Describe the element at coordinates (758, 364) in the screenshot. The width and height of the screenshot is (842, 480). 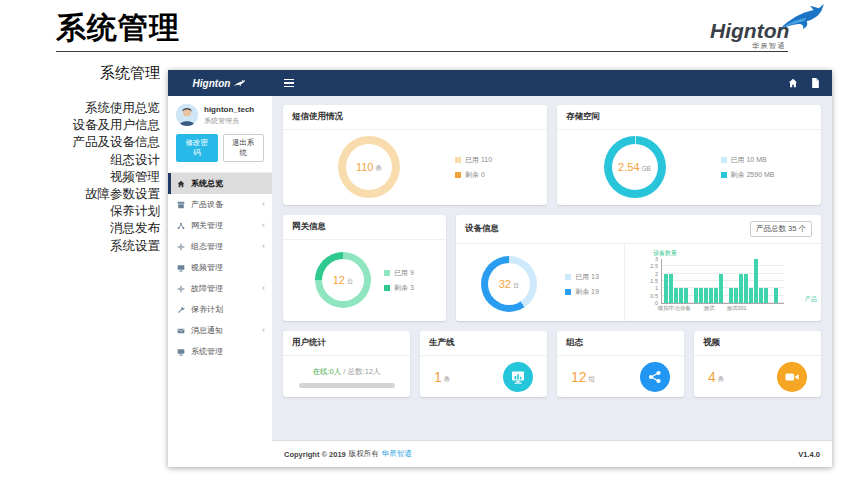
I see `card-video: 视频 4 条` at that location.